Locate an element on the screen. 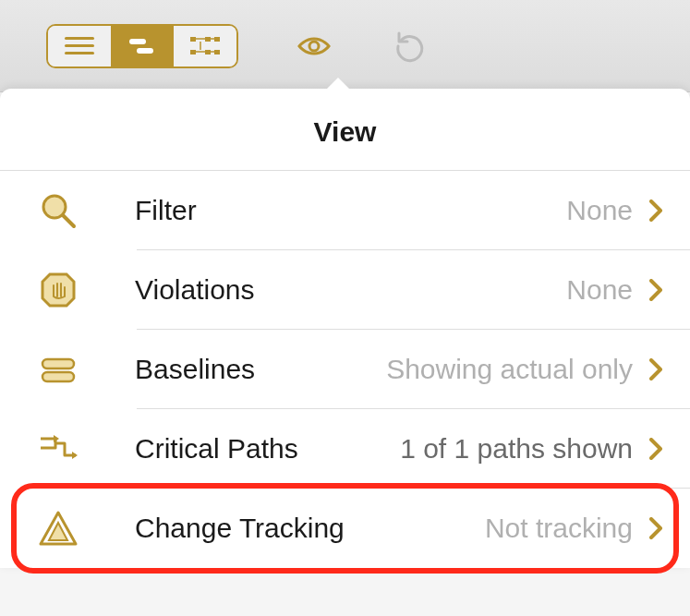 Image resolution: width=690 pixels, height=616 pixels. menu-item-baselines: Baselines Showing actual only is located at coordinates (345, 369).